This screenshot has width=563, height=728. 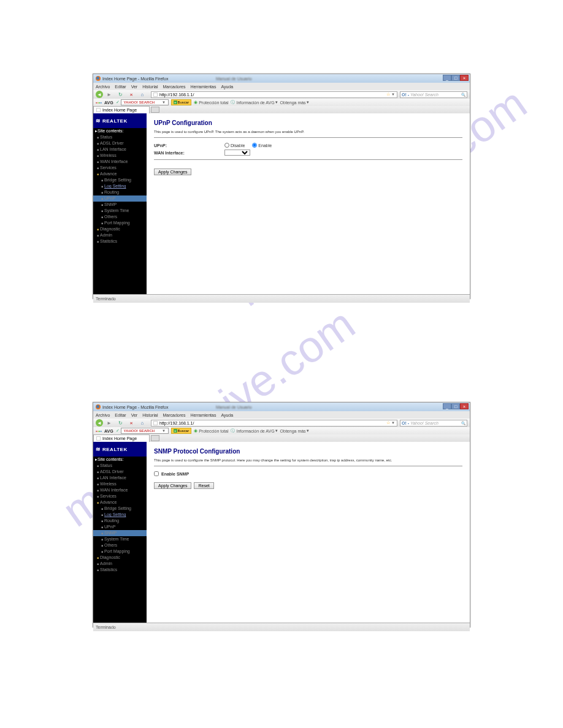 I want to click on window-title: Index Home Page - Mozilla Firefox, so click(x=135, y=407).